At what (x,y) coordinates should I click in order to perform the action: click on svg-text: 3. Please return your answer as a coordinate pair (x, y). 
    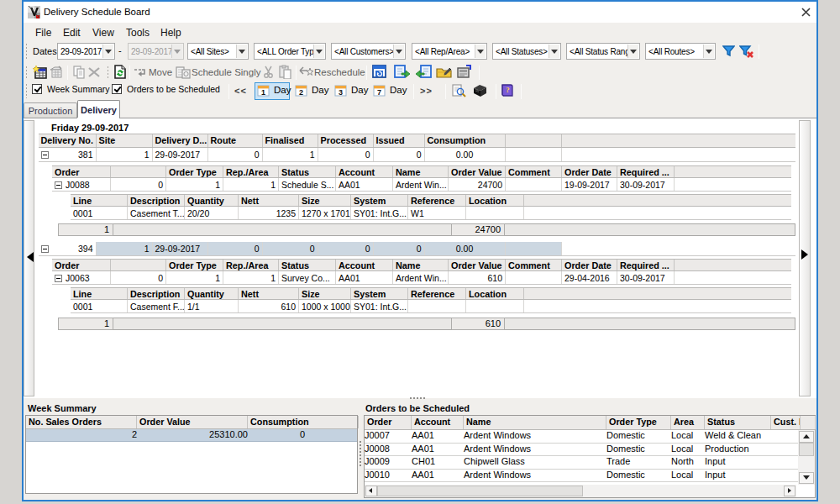
    Looking at the image, I should click on (341, 92).